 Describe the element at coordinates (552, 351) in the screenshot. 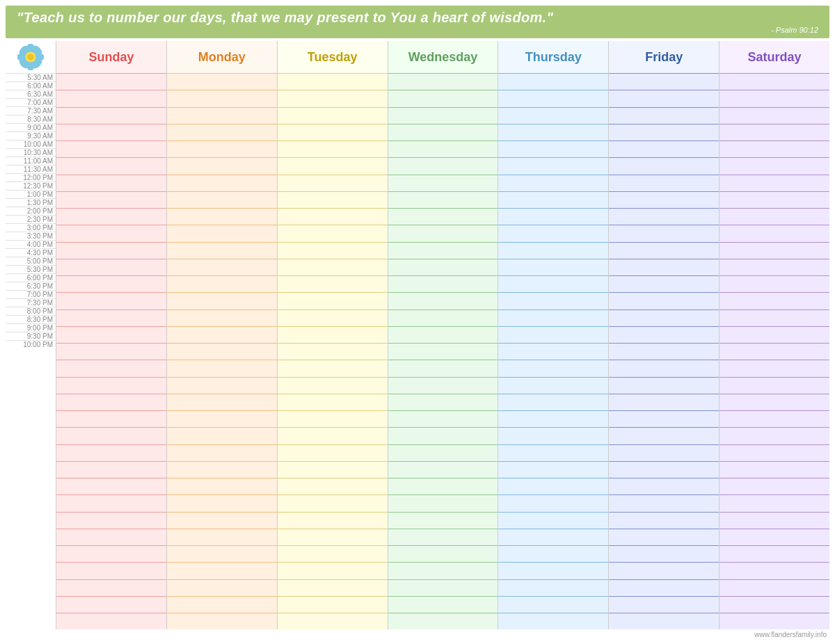

I see `day-col-thursday` at that location.